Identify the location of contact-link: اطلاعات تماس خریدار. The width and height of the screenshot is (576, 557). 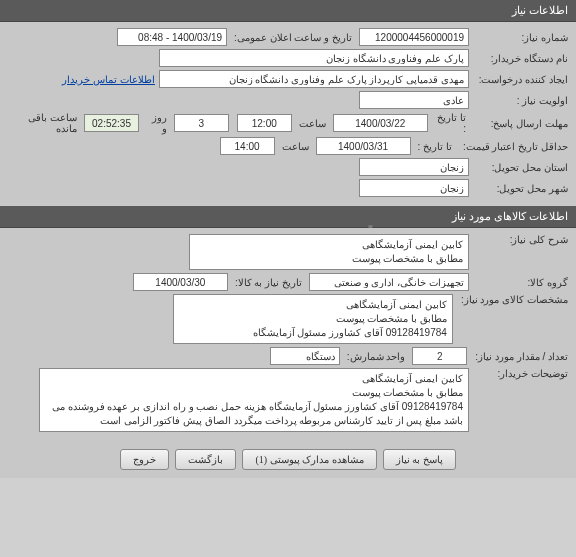
(108, 80).